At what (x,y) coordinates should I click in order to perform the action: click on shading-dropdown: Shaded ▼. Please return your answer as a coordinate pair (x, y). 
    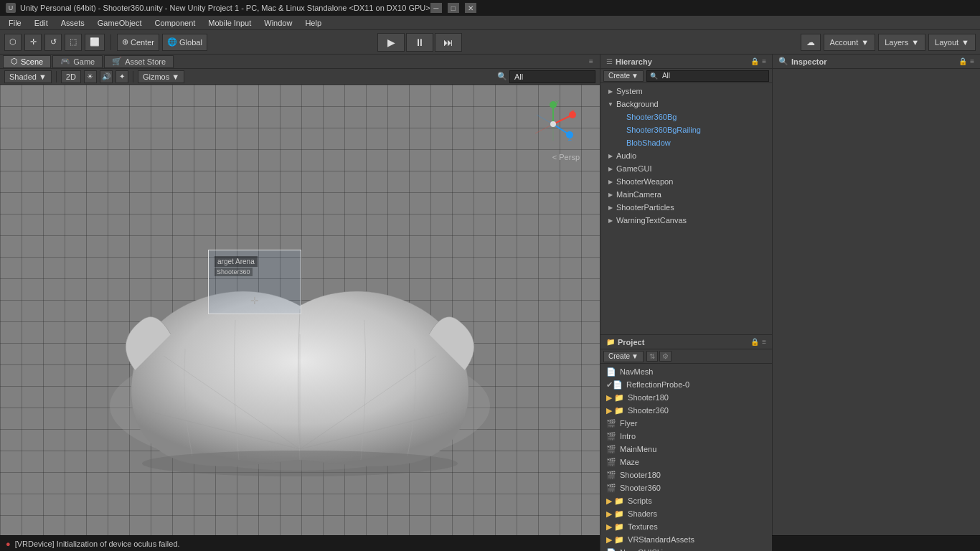
    Looking at the image, I should click on (28, 77).